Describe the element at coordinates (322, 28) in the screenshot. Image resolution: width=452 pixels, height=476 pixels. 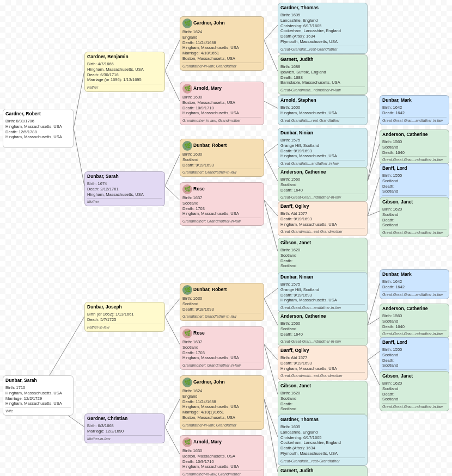
I see `card-gardner_thomas_1: Gardner, ThomasBirth: 1605Lancashire, En…` at that location.